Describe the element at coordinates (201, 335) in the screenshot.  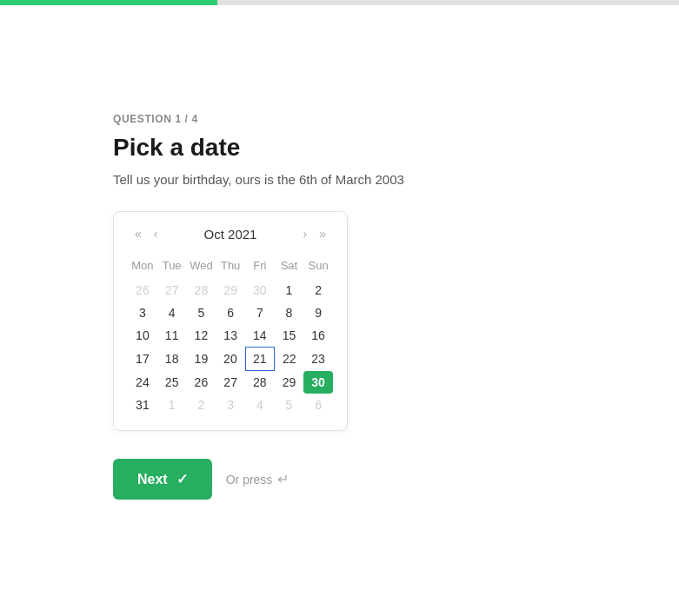
I see `calendar-day: 12` at that location.